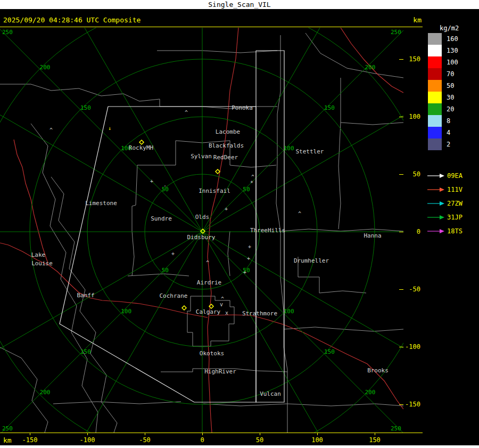 The height and width of the screenshot is (448, 479). What do you see at coordinates (445, 203) in the screenshot?
I see `site-arrow-legend: 09EA111V27ZW31JP18TS` at bounding box center [445, 203].